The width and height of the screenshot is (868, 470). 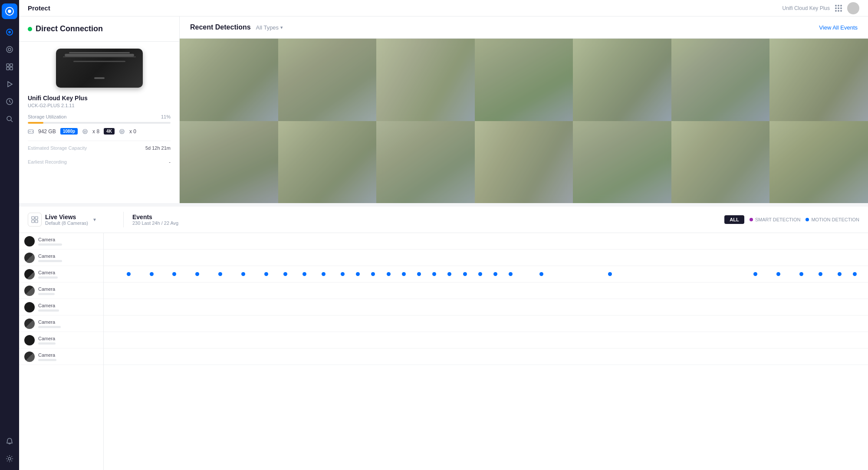 What do you see at coordinates (10, 119) in the screenshot?
I see `sidebar-item-search` at bounding box center [10, 119].